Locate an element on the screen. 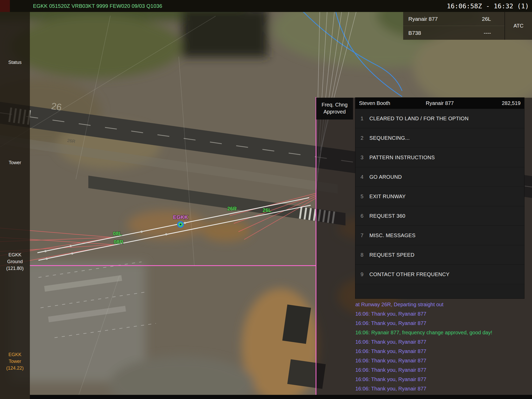  flight-strip-info: Ryanair 877 26L B738 ---- is located at coordinates (454, 26).